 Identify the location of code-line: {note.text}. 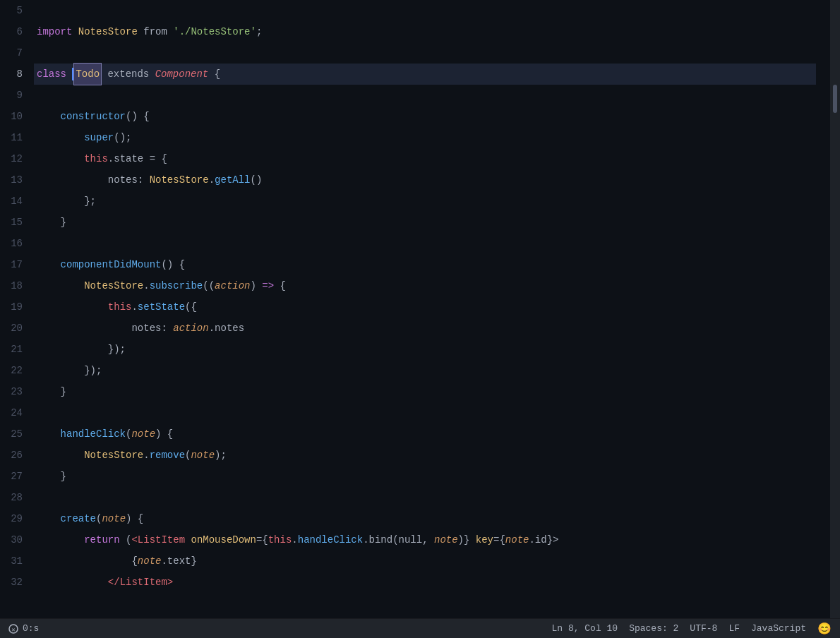
(425, 561).